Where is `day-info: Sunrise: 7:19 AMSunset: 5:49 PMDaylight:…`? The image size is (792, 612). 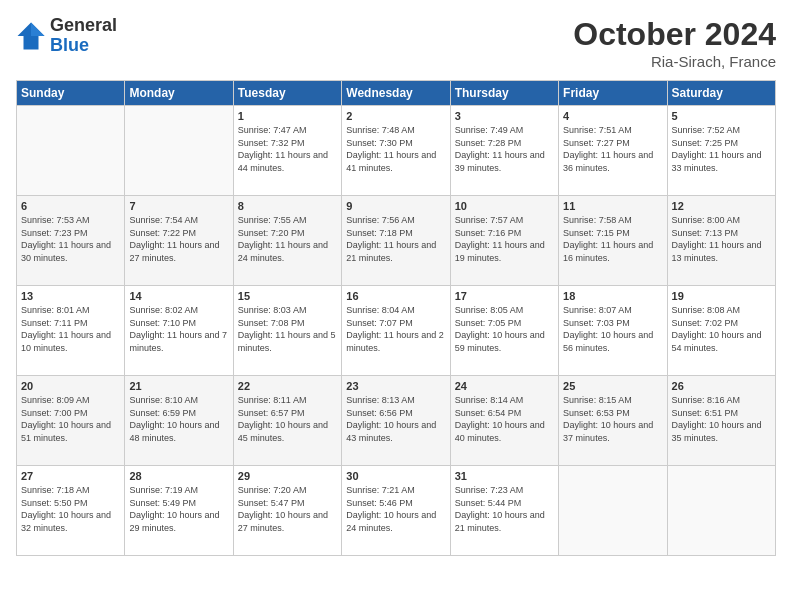
day-info: Sunrise: 7:19 AMSunset: 5:49 PMDaylight:… is located at coordinates (178, 509).